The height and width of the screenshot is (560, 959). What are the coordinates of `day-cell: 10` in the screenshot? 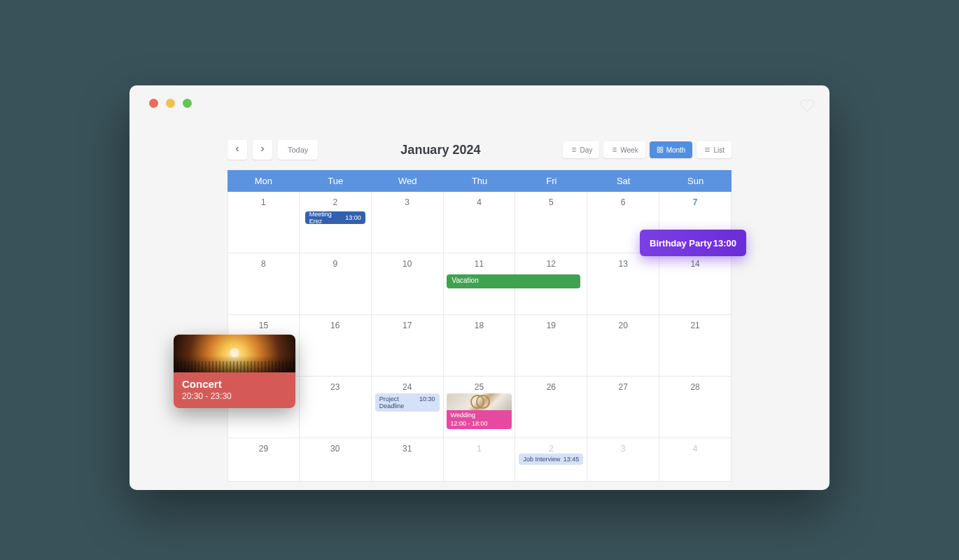 It's located at (407, 284).